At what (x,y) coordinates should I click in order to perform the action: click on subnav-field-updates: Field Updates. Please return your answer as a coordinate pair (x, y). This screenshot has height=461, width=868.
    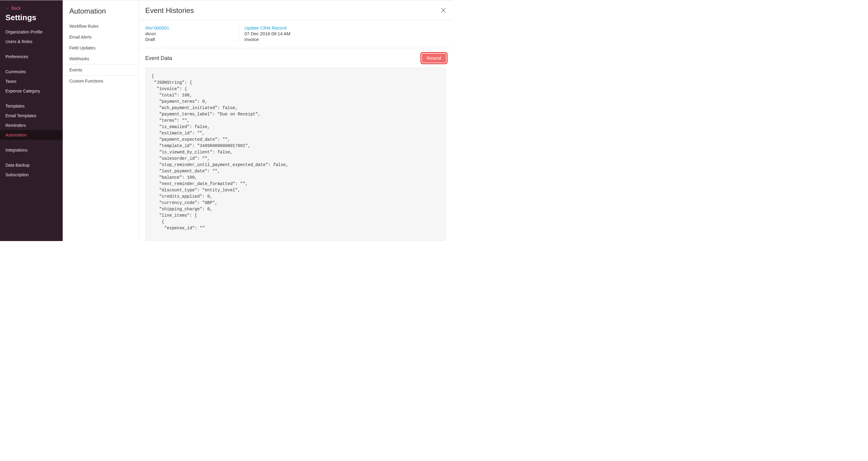
    Looking at the image, I should click on (100, 48).